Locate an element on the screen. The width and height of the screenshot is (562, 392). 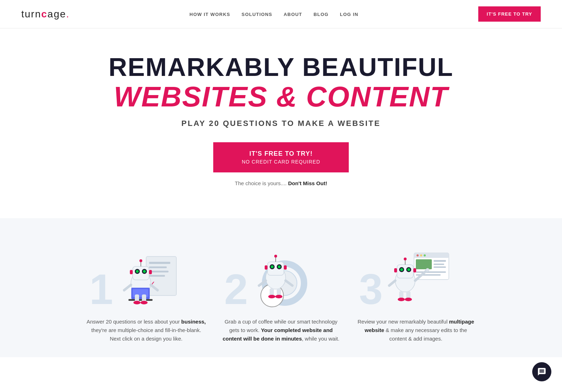
logo-age: age is located at coordinates (57, 14).